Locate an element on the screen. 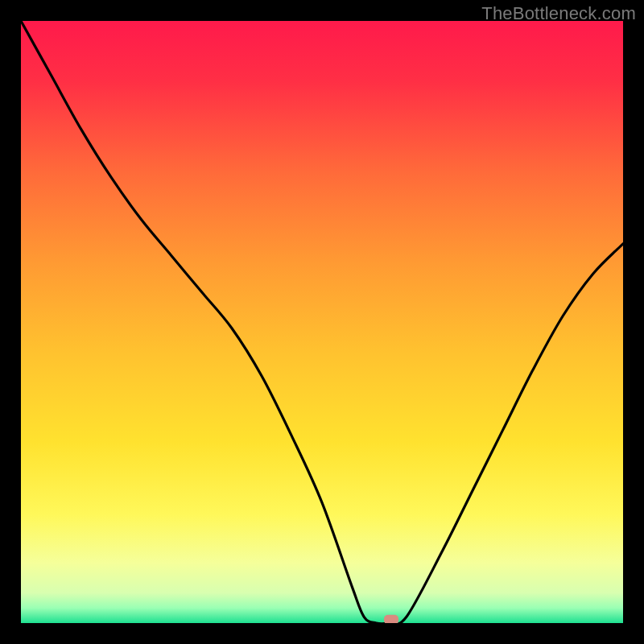  watermark-text: TheBottleneck.com is located at coordinates (559, 14).